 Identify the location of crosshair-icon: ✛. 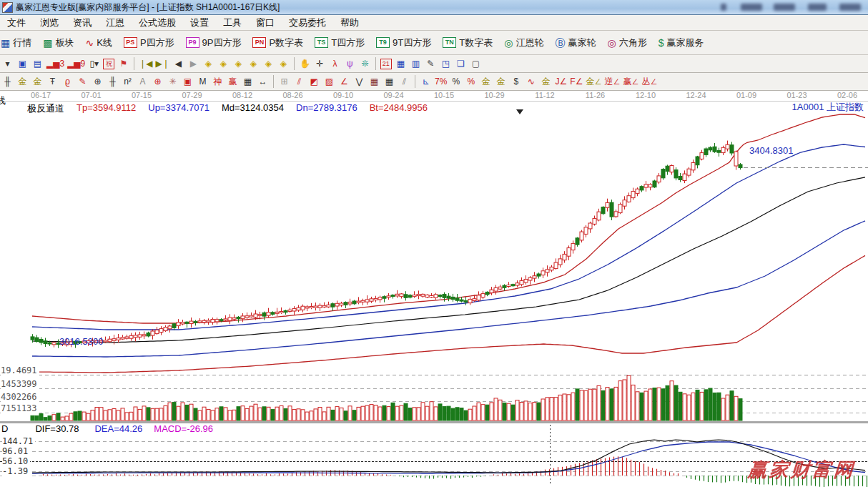
(320, 64).